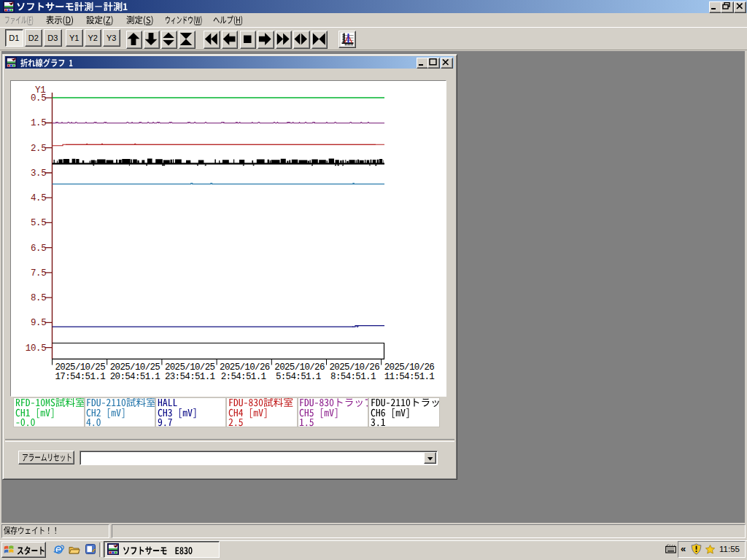  I want to click on svg-text: 11:54:51.1, so click(410, 377).